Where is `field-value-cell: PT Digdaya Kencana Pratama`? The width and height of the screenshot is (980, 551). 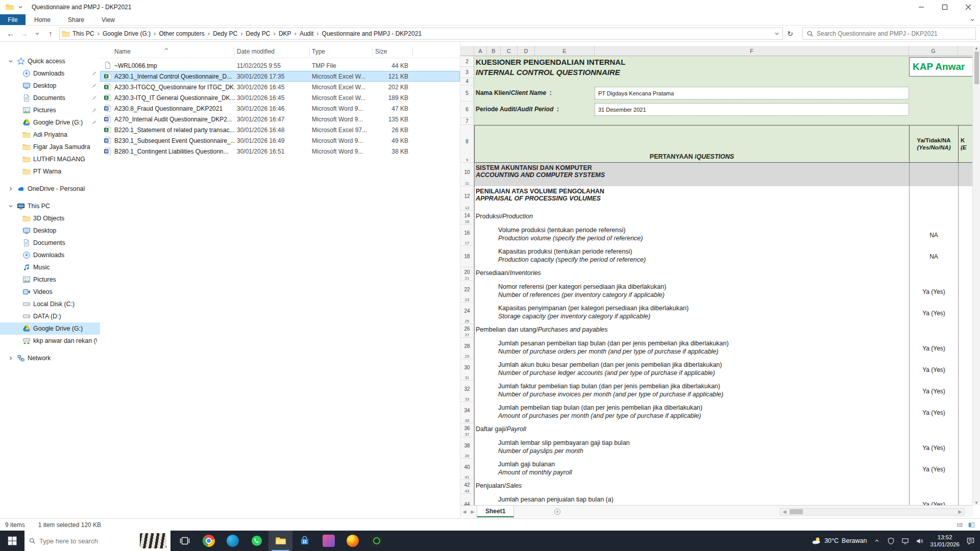
field-value-cell: PT Digdaya Kencana Pratama is located at coordinates (752, 93).